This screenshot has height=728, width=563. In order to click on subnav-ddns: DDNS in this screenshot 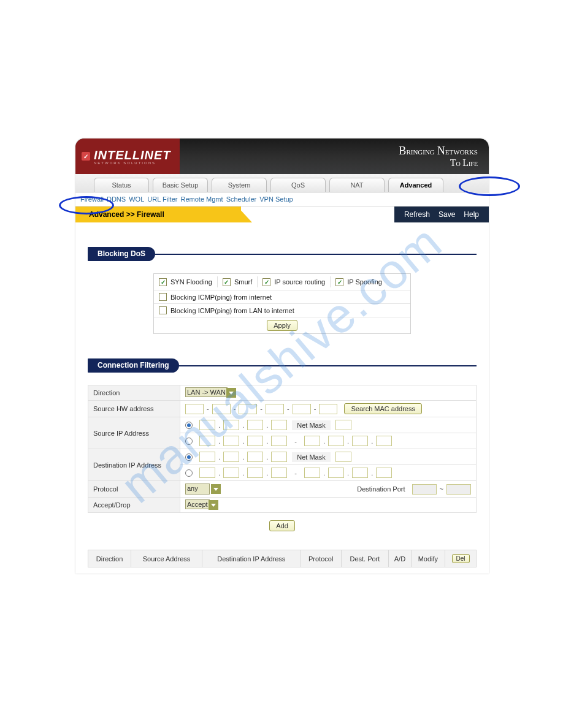, I will do `click(117, 199)`.